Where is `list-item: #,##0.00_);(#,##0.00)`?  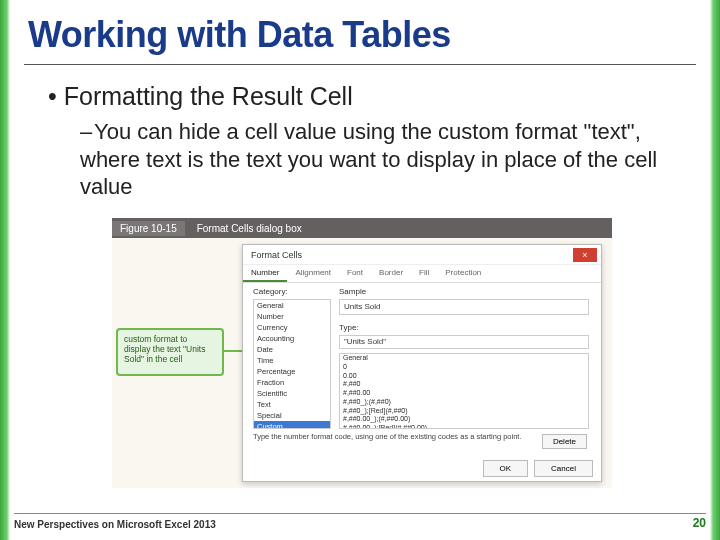
list-item: #,##0.00_);(#,##0.00) is located at coordinates (464, 420).